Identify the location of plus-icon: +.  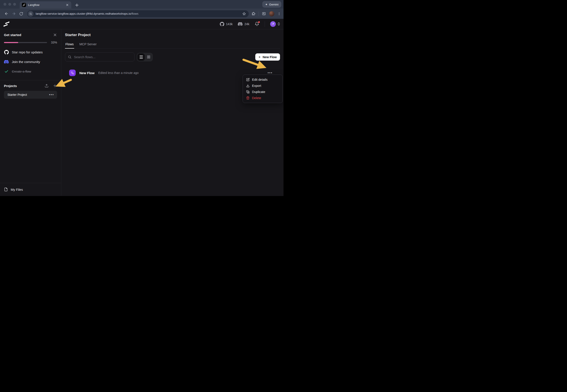
(260, 57).